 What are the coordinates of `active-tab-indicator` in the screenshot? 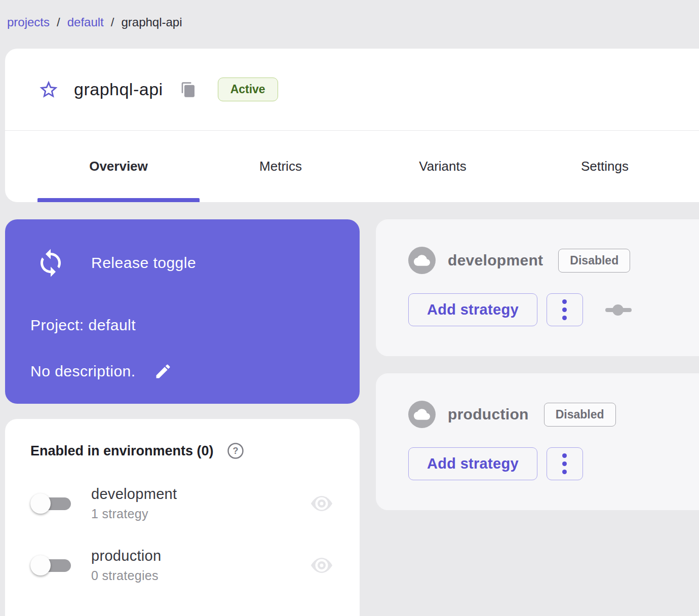 It's located at (119, 200).